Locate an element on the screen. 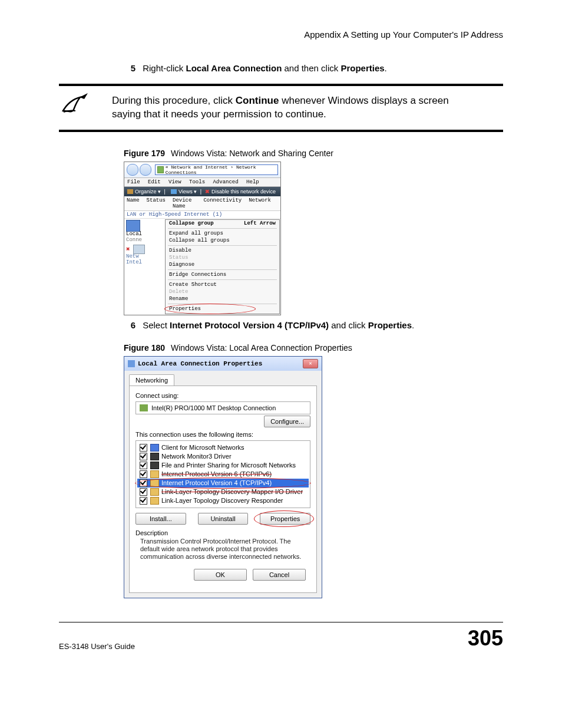 This screenshot has width=562, height=728. properties-button: Properties is located at coordinates (285, 519).